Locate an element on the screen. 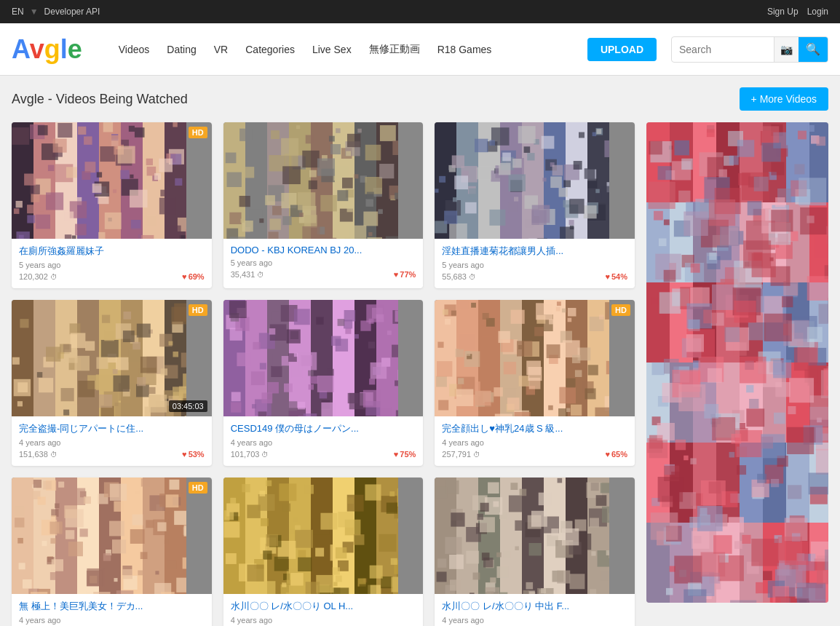  more-videos-button: + More Videos is located at coordinates (784, 99).